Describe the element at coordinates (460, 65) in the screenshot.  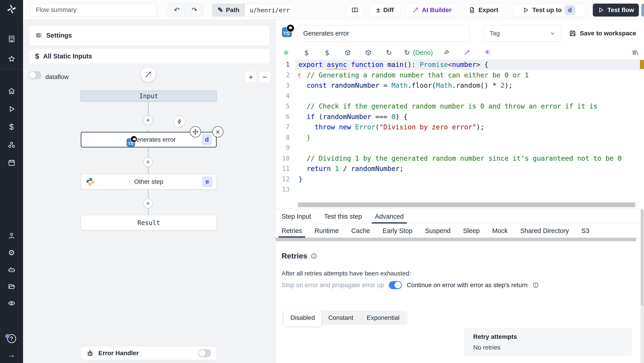
I see `code-line: 1export async function main(): Promise<n…` at that location.